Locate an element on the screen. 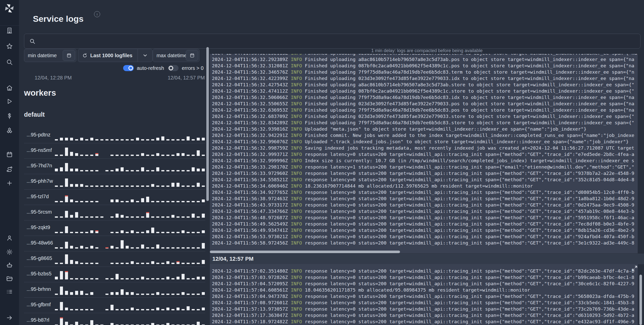 This screenshot has height=325, width=644. min-datetime-input: min datetime is located at coordinates (50, 55).